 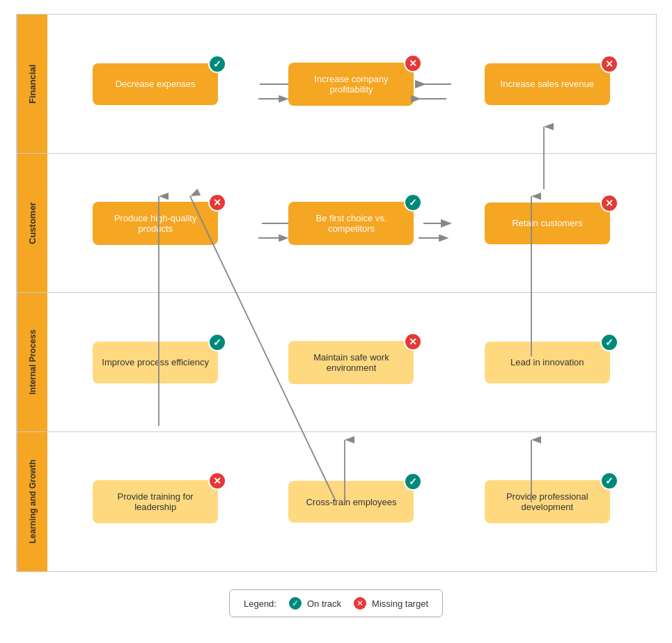 What do you see at coordinates (609, 203) in the screenshot?
I see `retain-customers-badge: ✕` at bounding box center [609, 203].